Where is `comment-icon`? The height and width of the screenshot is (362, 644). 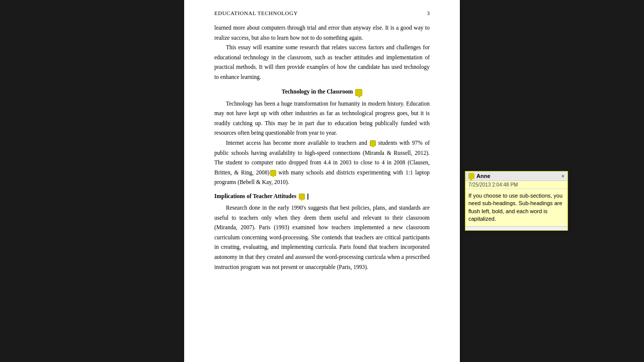
comment-icon is located at coordinates (471, 176).